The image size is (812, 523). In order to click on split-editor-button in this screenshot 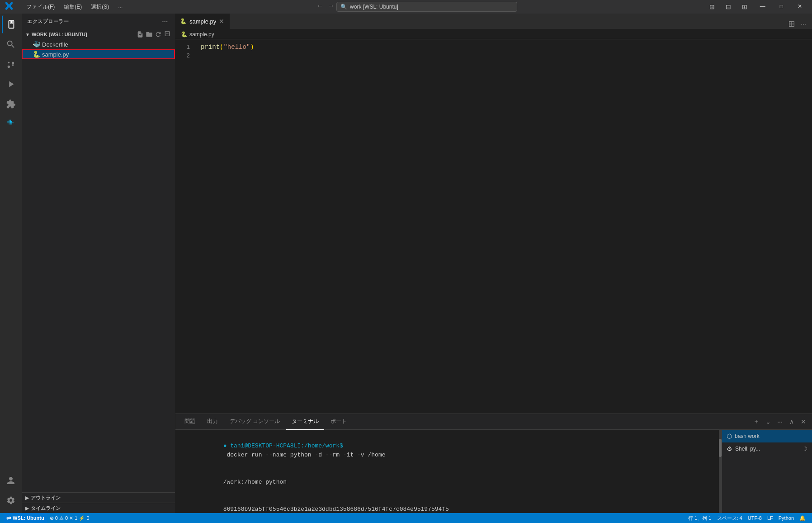, I will do `click(792, 24)`.